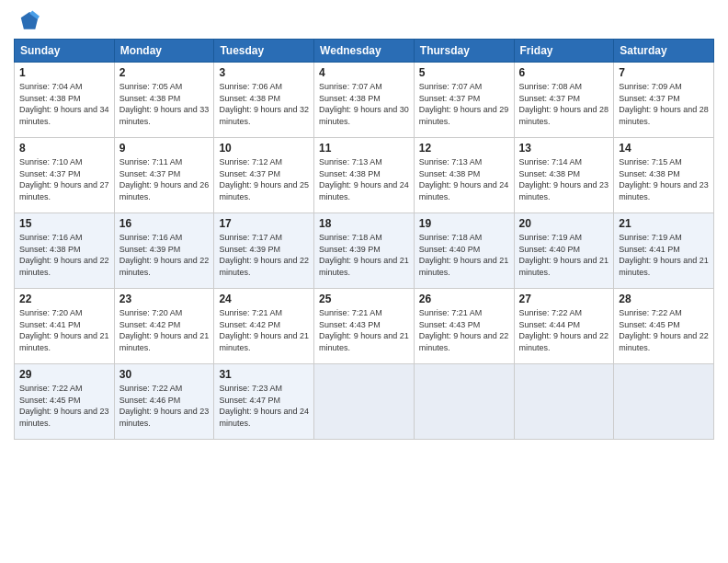  Describe the element at coordinates (264, 374) in the screenshot. I see `day-number: 31` at that location.